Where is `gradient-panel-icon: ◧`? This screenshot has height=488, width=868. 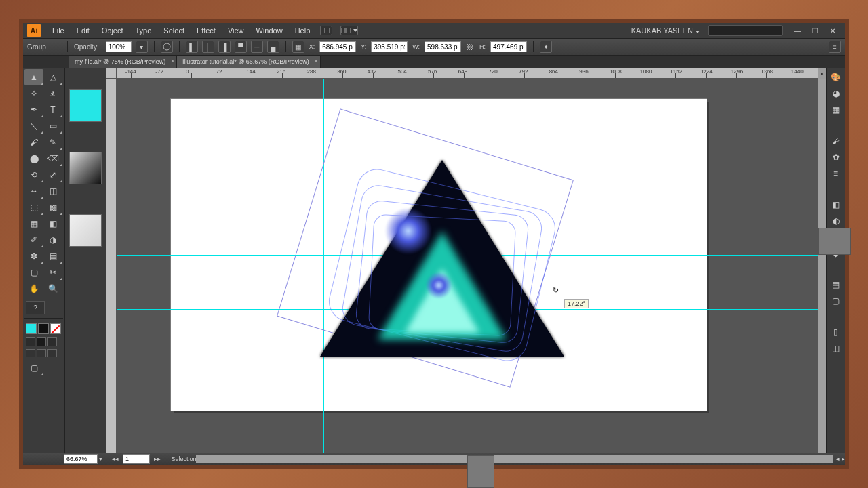 gradient-panel-icon: ◧ is located at coordinates (836, 205).